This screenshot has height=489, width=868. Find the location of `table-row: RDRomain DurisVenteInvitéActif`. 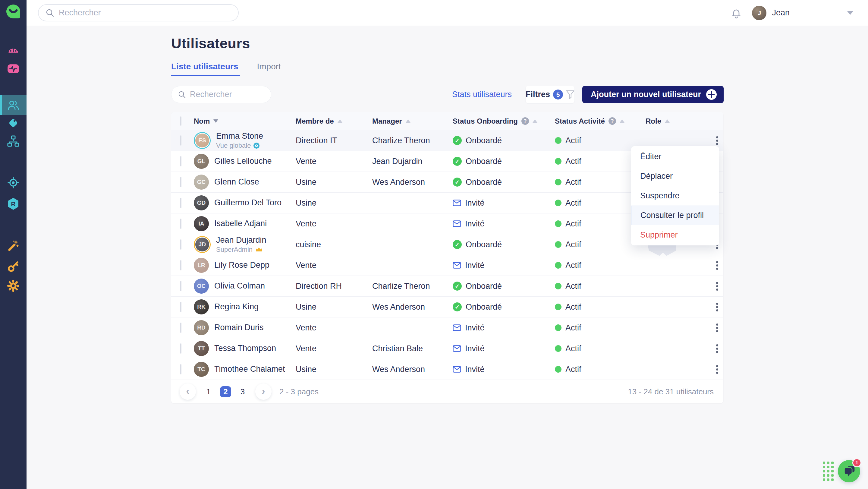

table-row: RDRomain DurisVenteInvitéActif is located at coordinates (447, 328).